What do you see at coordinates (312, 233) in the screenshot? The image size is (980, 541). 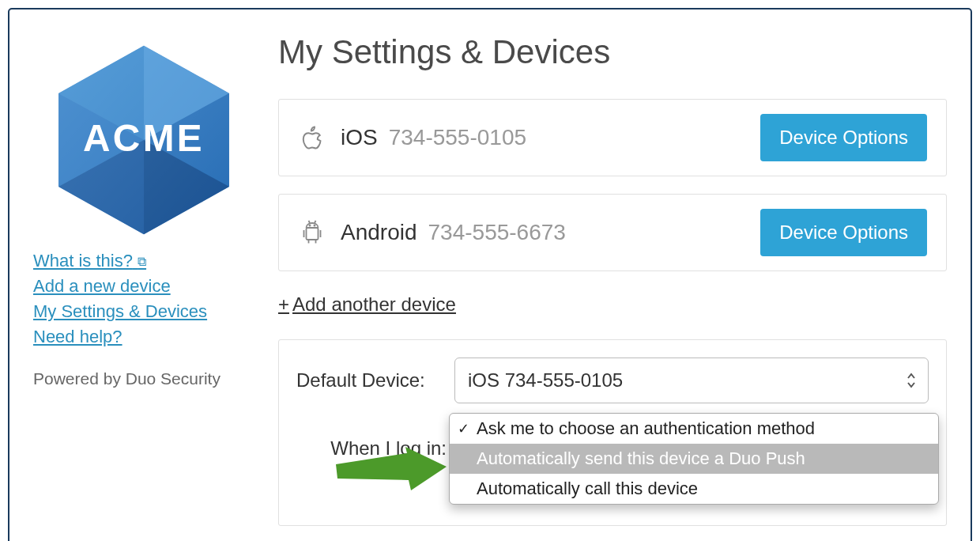 I see `android-icon` at bounding box center [312, 233].